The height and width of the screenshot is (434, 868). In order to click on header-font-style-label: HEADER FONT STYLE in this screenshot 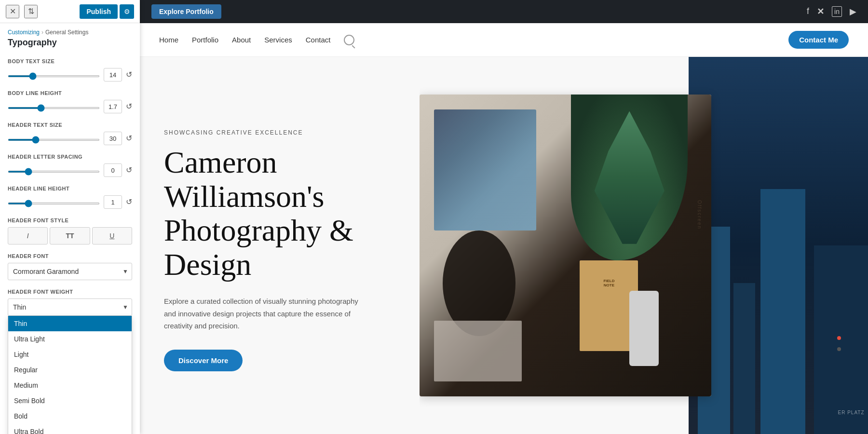, I will do `click(70, 220)`.